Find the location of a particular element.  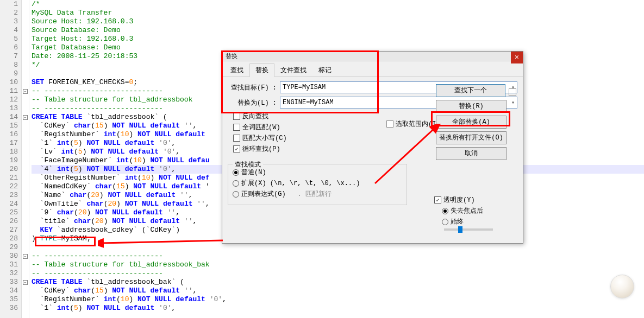

cancel-button: 取消 is located at coordinates (471, 154).